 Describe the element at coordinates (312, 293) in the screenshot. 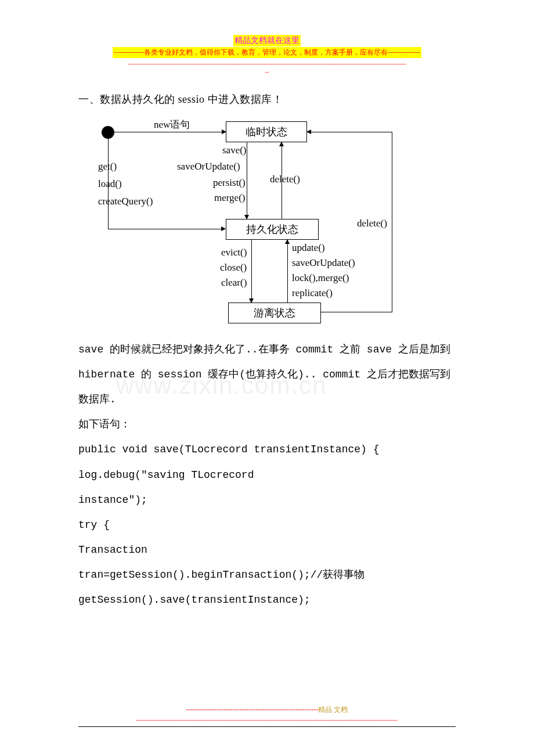

I see `label-replicate: replicate()` at that location.